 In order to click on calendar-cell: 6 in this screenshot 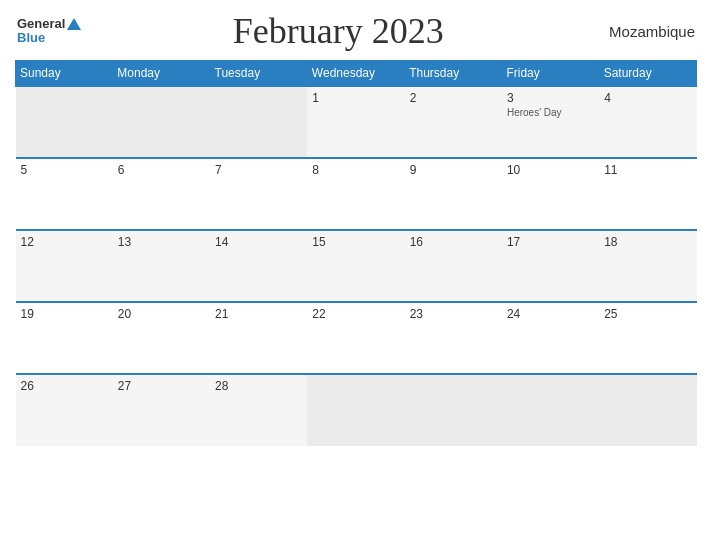, I will do `click(162, 194)`.